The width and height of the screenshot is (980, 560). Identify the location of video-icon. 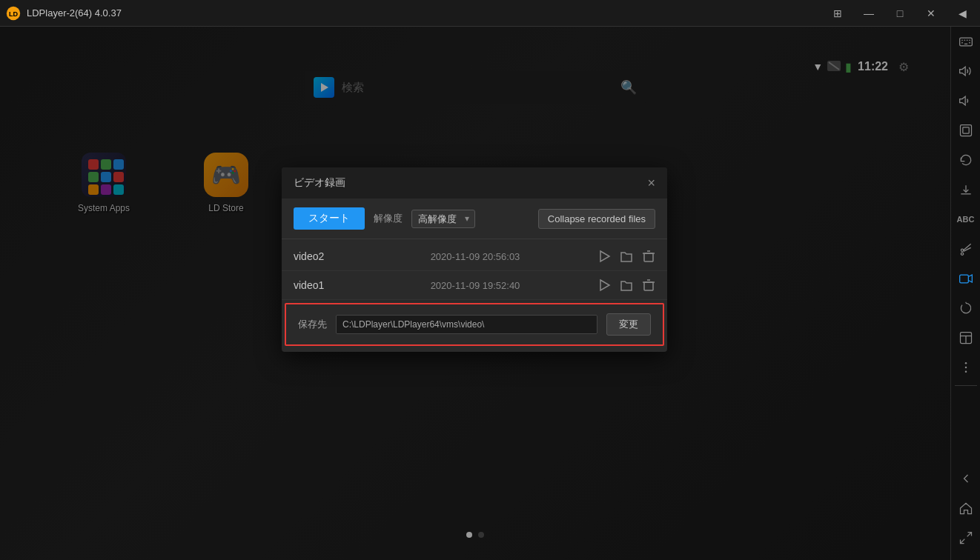
(966, 279).